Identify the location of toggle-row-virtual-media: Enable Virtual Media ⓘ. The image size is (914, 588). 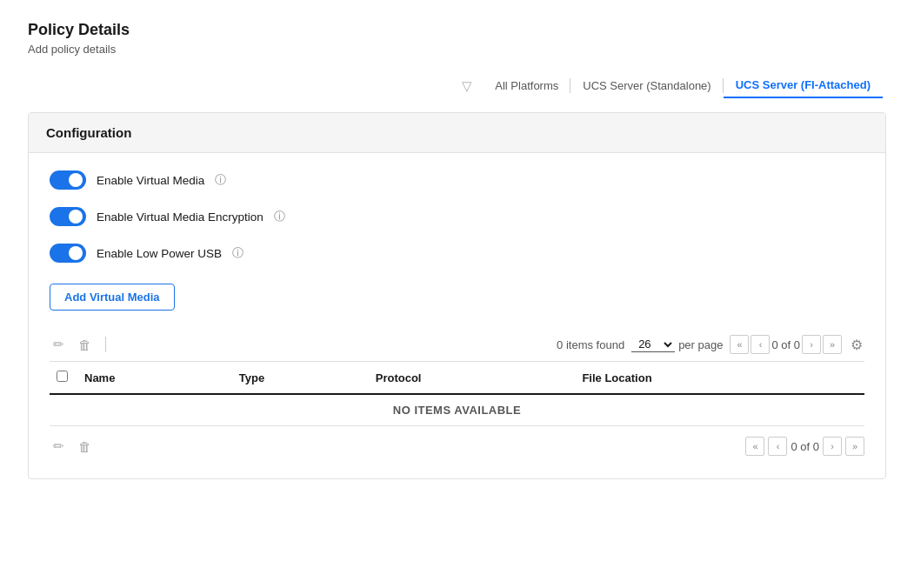
(457, 180).